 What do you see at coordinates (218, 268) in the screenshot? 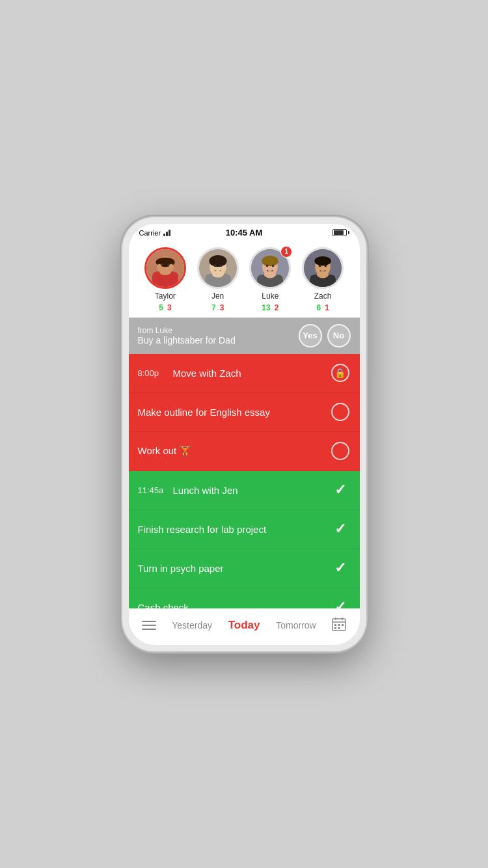
I see `avatar-jen` at bounding box center [218, 268].